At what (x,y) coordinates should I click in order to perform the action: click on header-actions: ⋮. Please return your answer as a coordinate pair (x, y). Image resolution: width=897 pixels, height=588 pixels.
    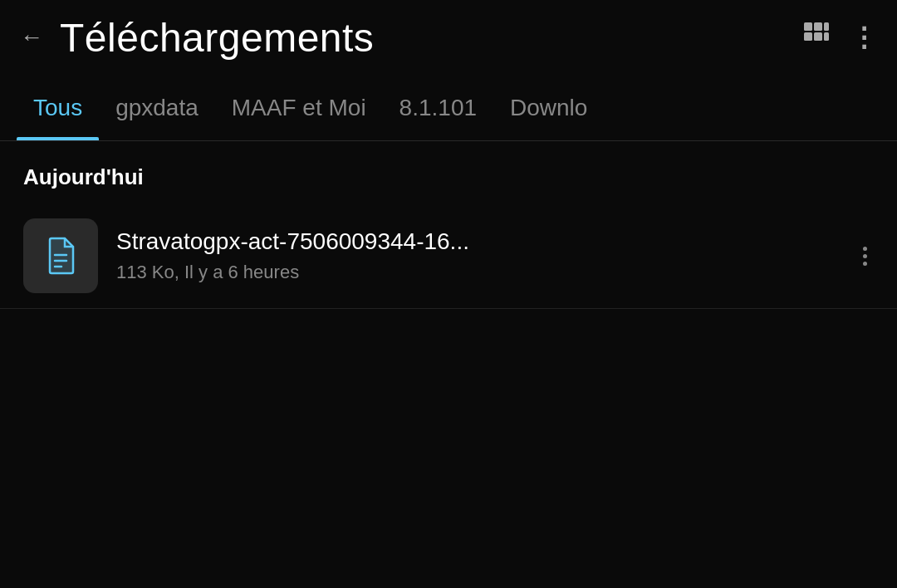
    Looking at the image, I should click on (840, 38).